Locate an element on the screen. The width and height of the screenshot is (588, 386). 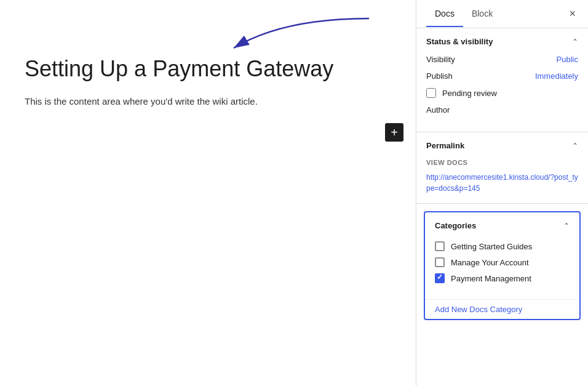
categories-section: Categories ⌃ Getting Started Guides Mana… is located at coordinates (502, 266).